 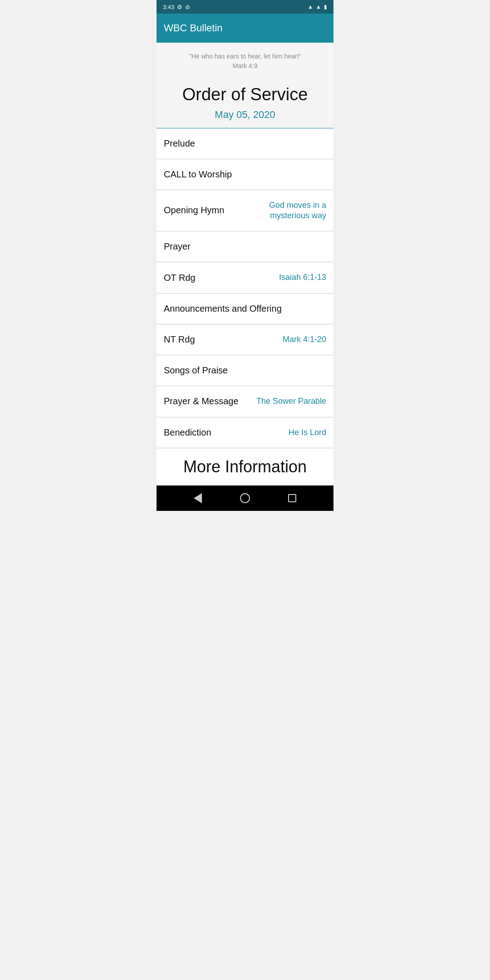 I want to click on service-item: Prelude, so click(x=245, y=144).